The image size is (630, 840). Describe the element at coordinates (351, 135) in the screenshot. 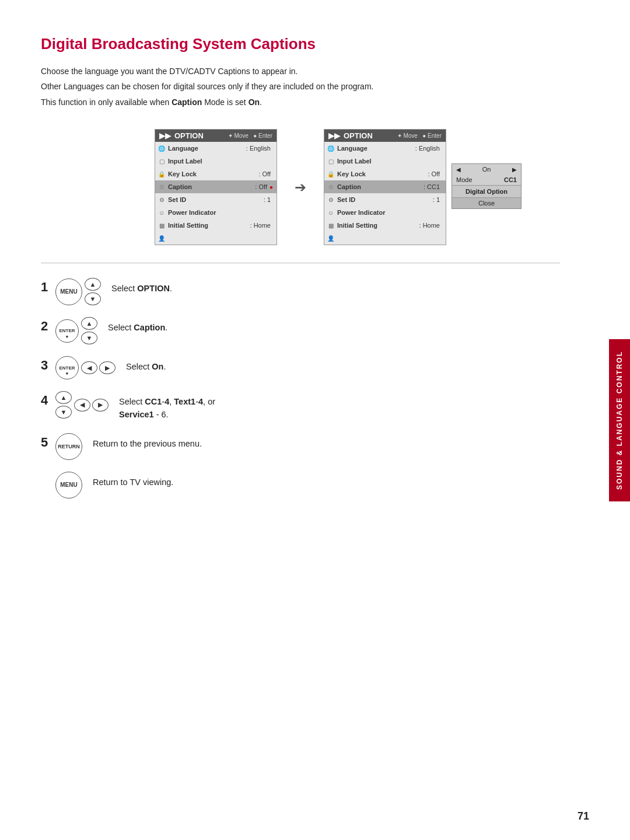

I see `osd-right-logo: ▶▶ OPTION` at that location.